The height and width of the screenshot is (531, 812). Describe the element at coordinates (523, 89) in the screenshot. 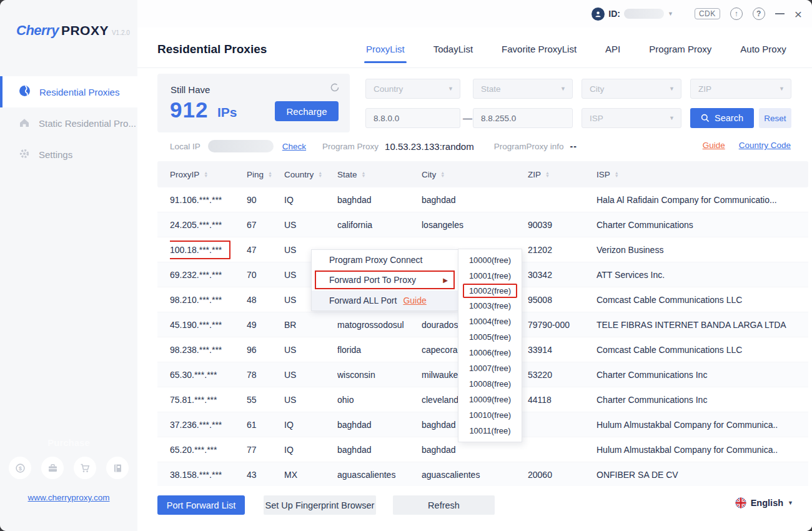

I see `state-select: State▼` at that location.